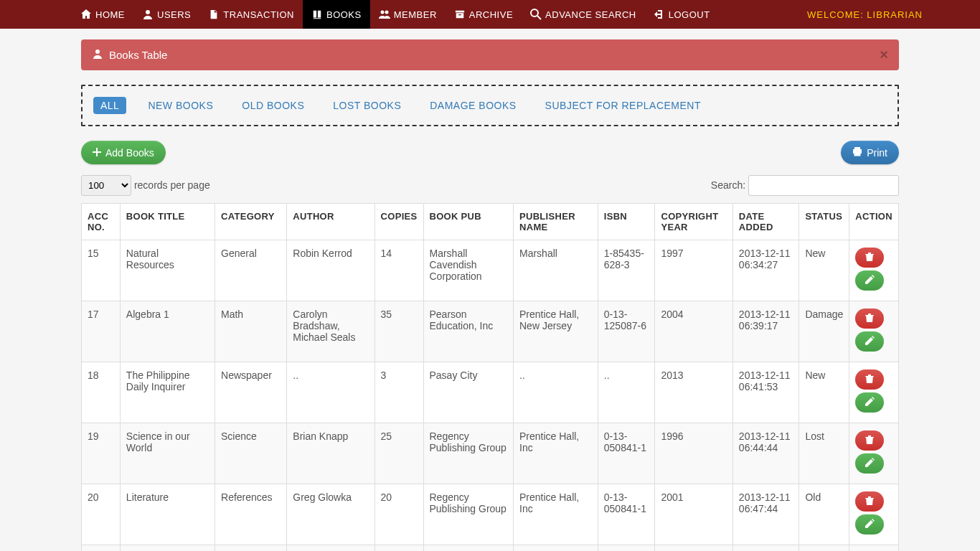 This screenshot has width=980, height=551. What do you see at coordinates (766, 393) in the screenshot?
I see `cell-date: 2013-12-11 06:41:53` at bounding box center [766, 393].